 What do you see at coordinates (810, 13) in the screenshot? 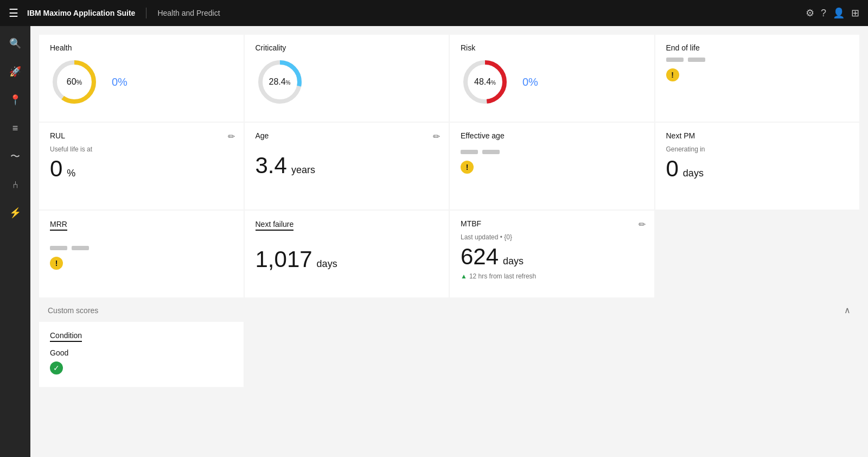
I see `settings-icon: ⚙` at bounding box center [810, 13].